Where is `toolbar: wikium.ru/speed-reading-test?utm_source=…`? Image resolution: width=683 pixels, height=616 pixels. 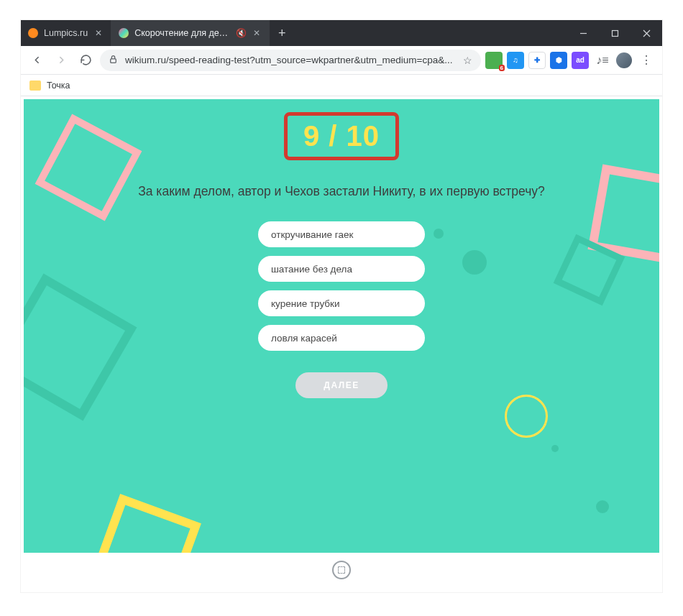
toolbar: wikium.ru/speed-reading-test?utm_source=… is located at coordinates (342, 60).